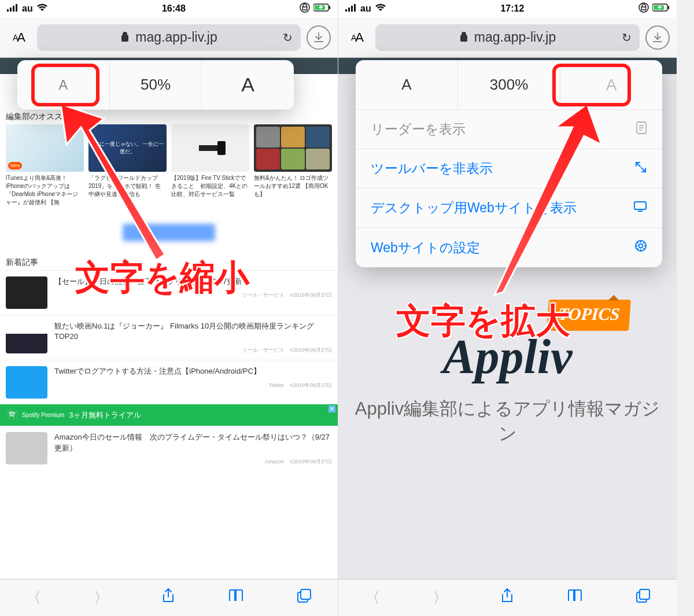 The width and height of the screenshot is (694, 616). What do you see at coordinates (105, 415) in the screenshot?
I see `ad-text: 3ヶ月無料トライアル` at bounding box center [105, 415].